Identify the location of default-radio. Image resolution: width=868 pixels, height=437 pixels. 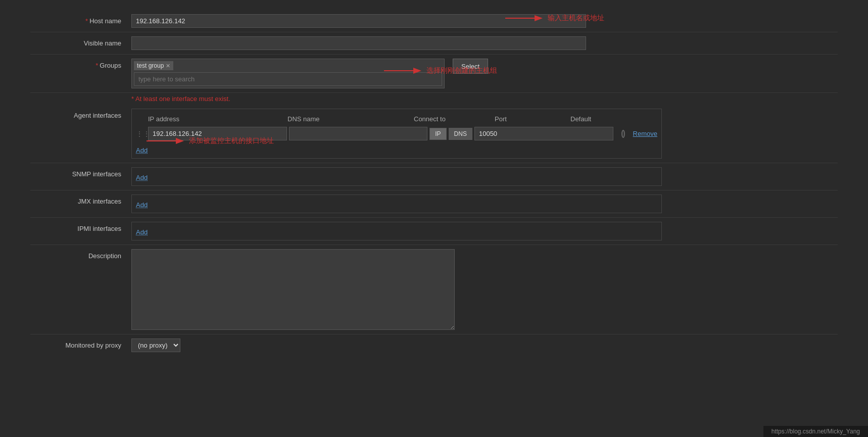
(623, 134).